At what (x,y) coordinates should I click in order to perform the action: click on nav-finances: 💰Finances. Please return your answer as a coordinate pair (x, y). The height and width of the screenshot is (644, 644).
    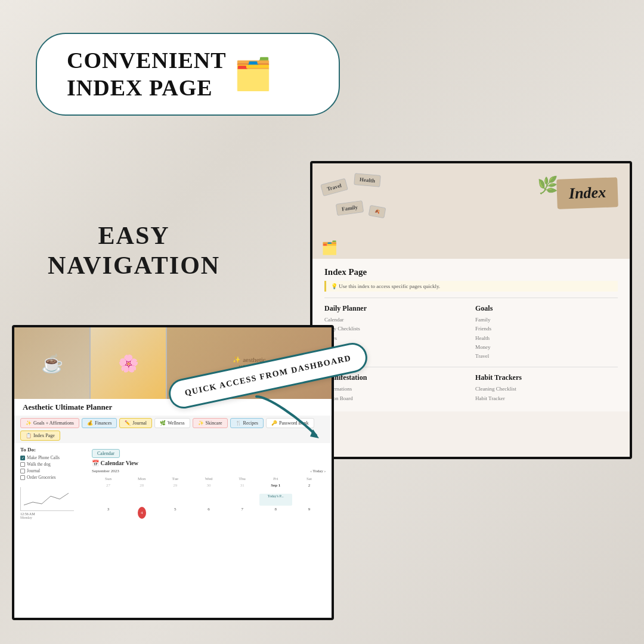
    Looking at the image, I should click on (99, 423).